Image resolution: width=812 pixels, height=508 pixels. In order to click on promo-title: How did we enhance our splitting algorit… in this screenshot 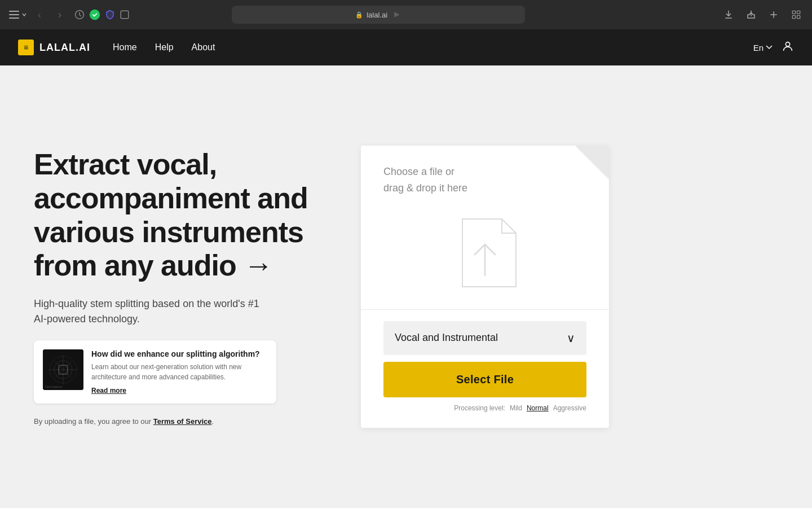, I will do `click(179, 354)`.